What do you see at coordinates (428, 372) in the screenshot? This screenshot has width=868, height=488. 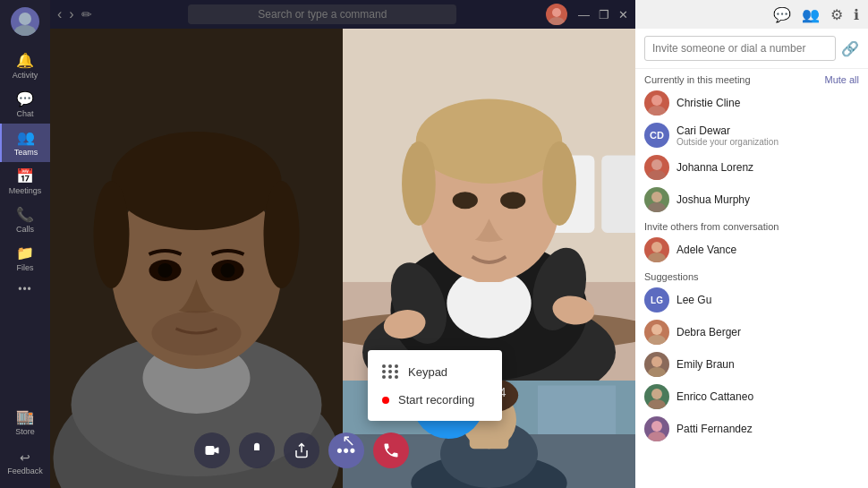 I see `keypad-label: Keypad` at bounding box center [428, 372].